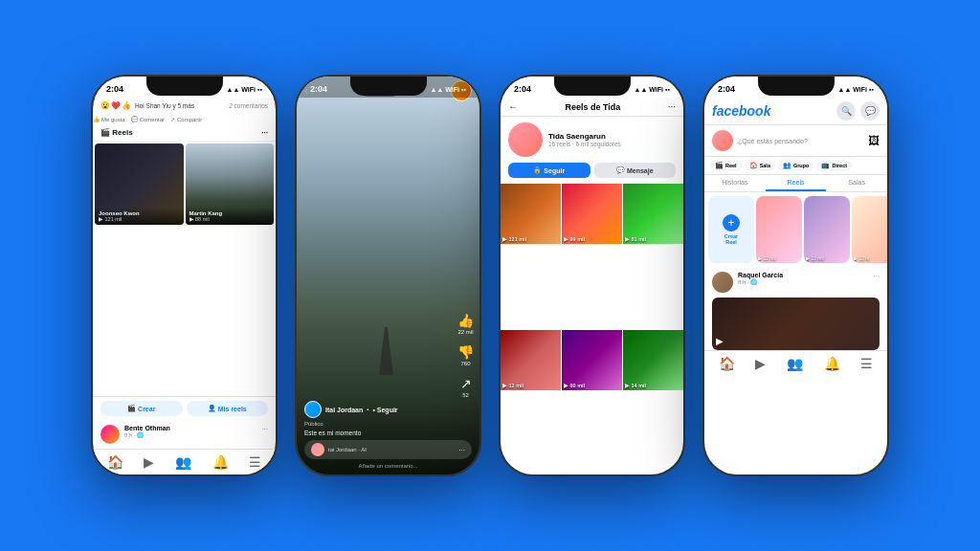  I want to click on p3-thumb-5: ▶ 80 mil, so click(591, 360).